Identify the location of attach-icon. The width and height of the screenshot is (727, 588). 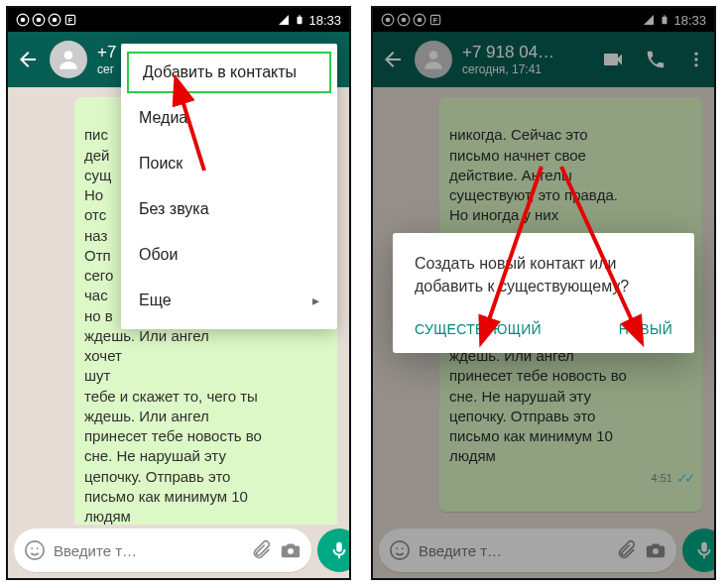
(261, 550).